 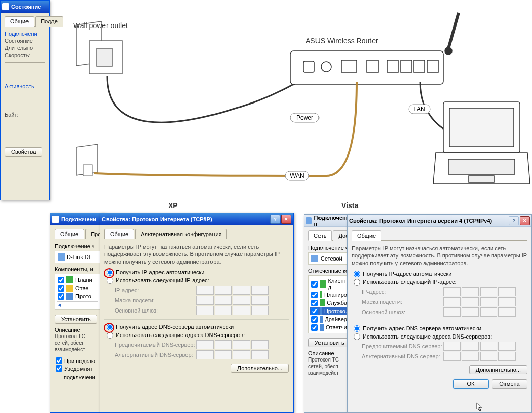 What do you see at coordinates (25, 115) in the screenshot?
I see `bytes-label: Байт:` at bounding box center [25, 115].